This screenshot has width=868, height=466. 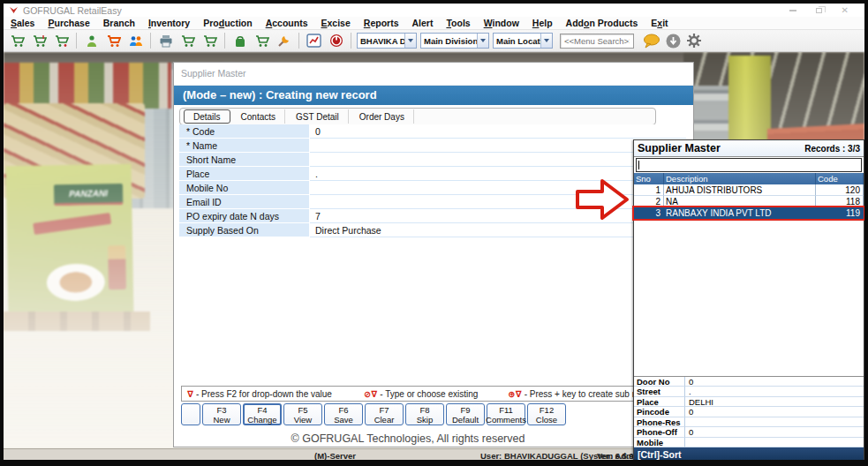 What do you see at coordinates (207, 116) in the screenshot?
I see `tab-details: Details` at bounding box center [207, 116].